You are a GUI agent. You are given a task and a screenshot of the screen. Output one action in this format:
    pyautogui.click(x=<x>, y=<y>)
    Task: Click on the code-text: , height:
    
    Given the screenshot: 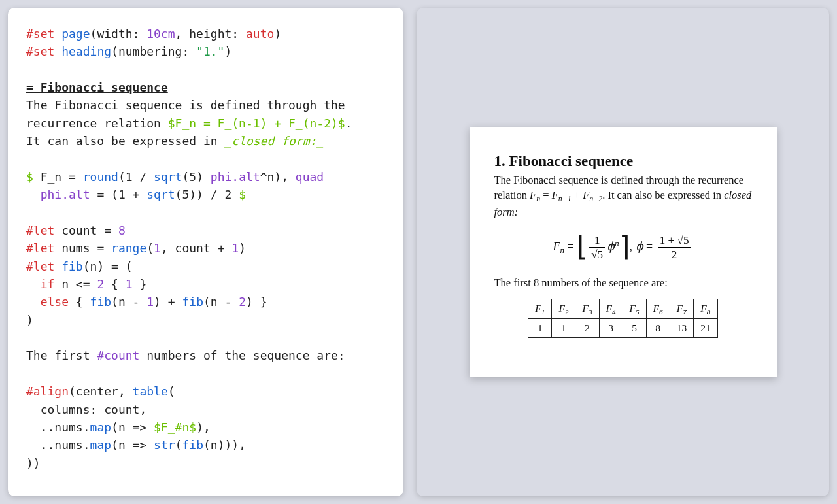 What is the action you would take?
    pyautogui.click(x=211, y=34)
    